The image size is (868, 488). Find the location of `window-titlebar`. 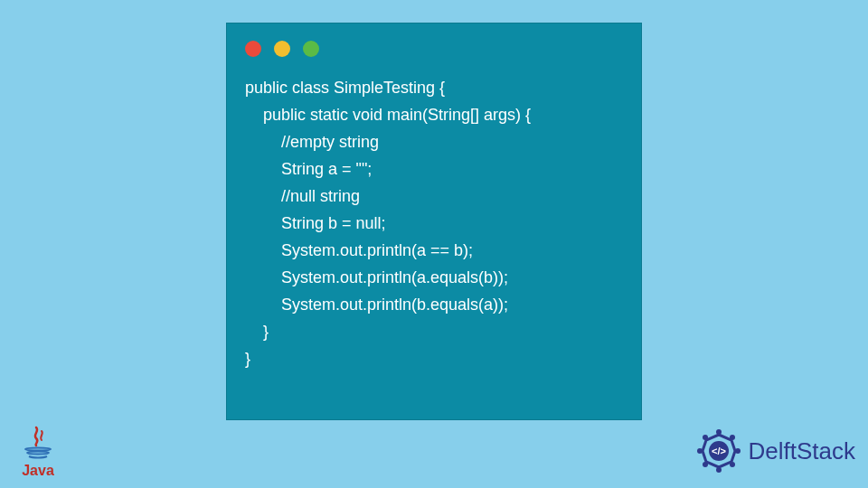

window-titlebar is located at coordinates (434, 49).